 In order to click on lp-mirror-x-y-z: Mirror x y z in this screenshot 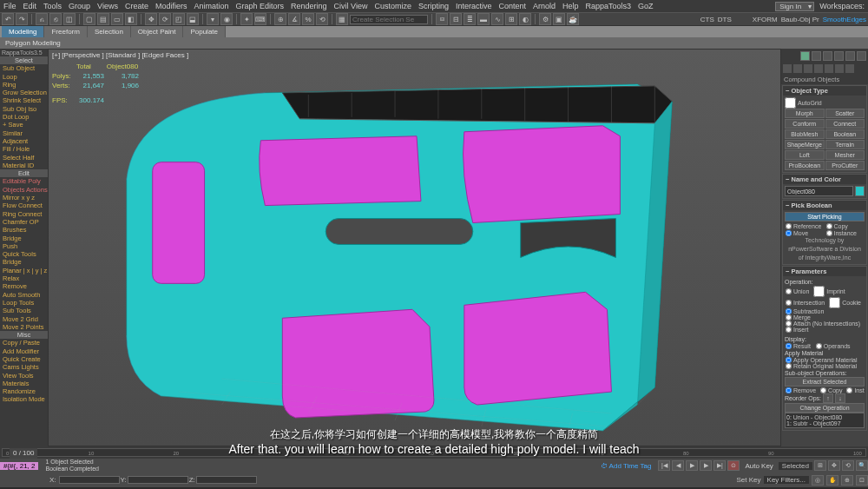, I will do `click(24, 198)`.